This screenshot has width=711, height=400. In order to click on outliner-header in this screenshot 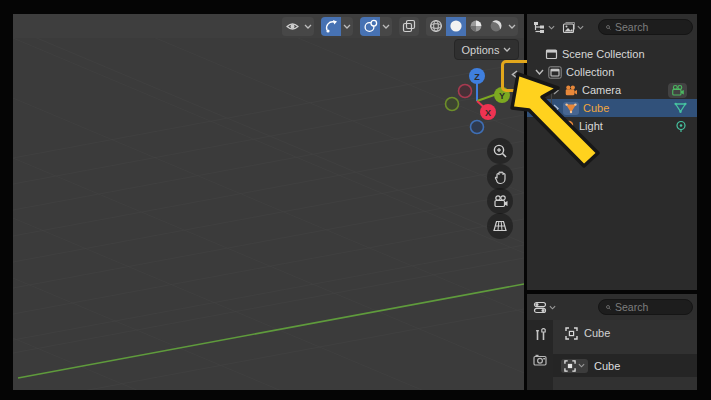, I will do `click(612, 27)`.